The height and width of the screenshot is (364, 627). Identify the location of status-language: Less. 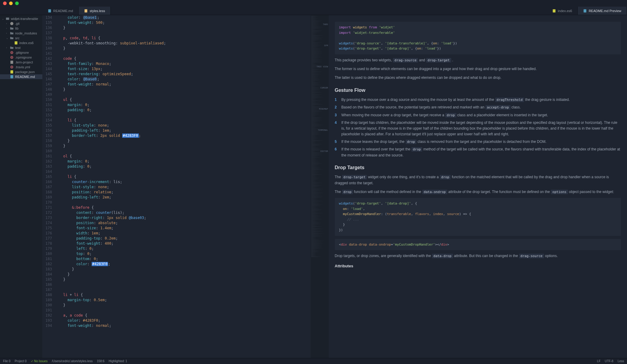
(621, 361).